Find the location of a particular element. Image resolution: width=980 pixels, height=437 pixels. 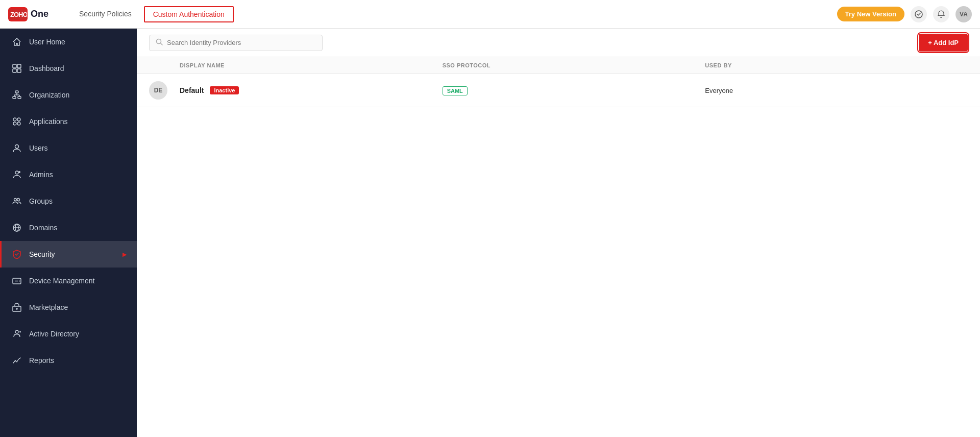

sidebar-item-groups: Groups is located at coordinates (68, 201).